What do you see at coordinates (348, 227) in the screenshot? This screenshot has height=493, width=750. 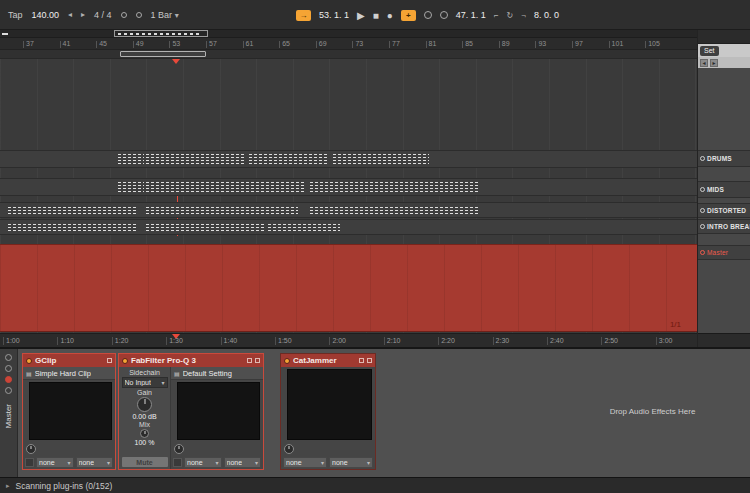 I see `track-lane-intro-break` at bounding box center [348, 227].